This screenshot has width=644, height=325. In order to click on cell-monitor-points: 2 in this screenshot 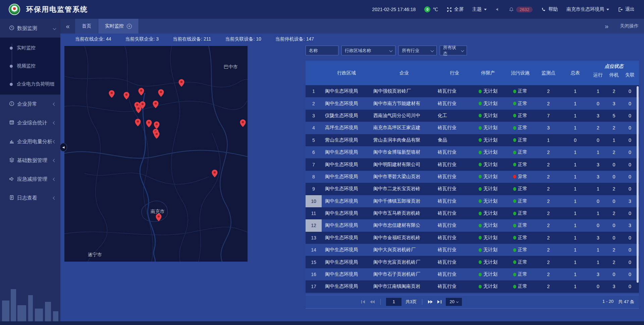, I will do `click(548, 189)`.